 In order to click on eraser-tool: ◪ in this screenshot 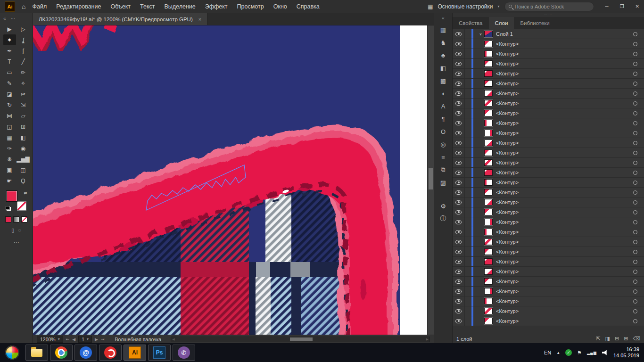, I will do `click(9, 94)`.